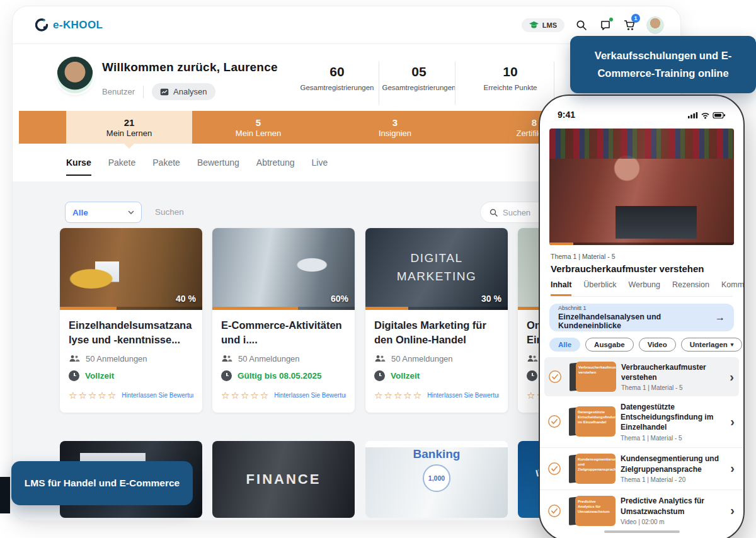 The image size is (756, 538). Describe the element at coordinates (655, 25) in the screenshot. I see `header-avatar` at that location.